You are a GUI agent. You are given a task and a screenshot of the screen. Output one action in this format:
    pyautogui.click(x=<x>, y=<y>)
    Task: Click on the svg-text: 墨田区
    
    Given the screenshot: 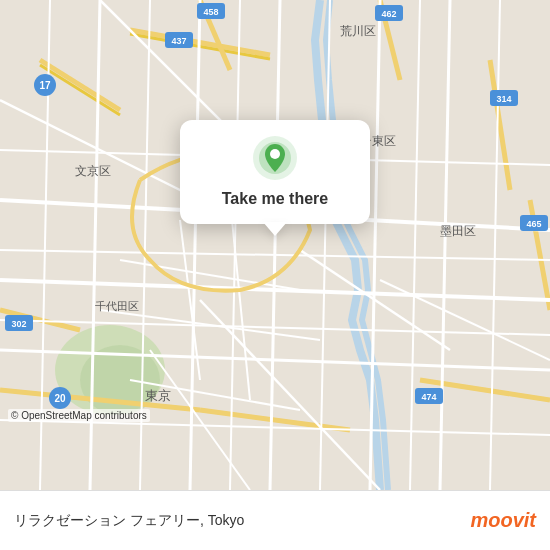 What is the action you would take?
    pyautogui.click(x=458, y=231)
    